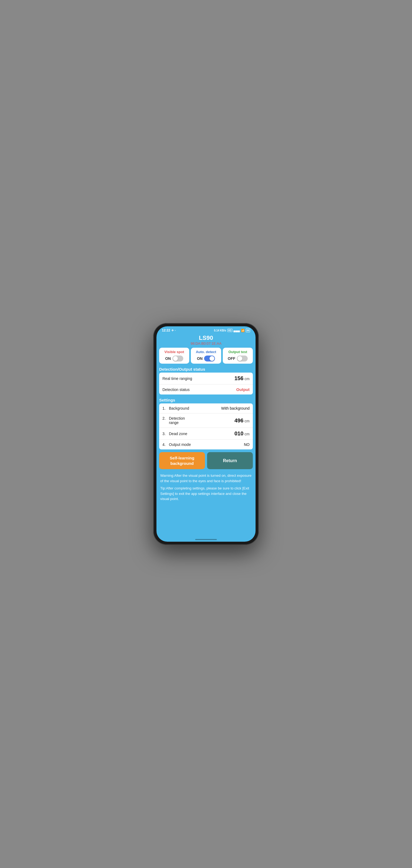 The width and height of the screenshot is (412, 868). Describe the element at coordinates (206, 421) in the screenshot. I see `settings-detection-range-row: 2. Detectionrange 496 cm` at that location.